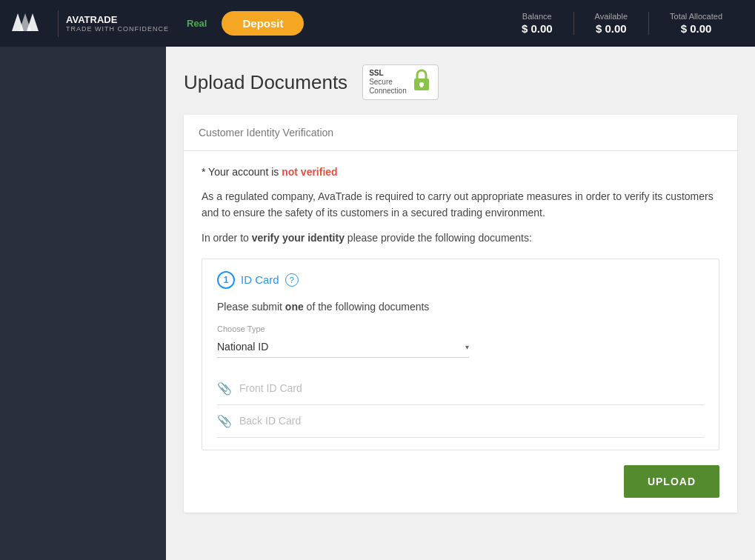 The height and width of the screenshot is (560, 755). I want to click on not-verified-paragraph: * Your account is not verified, so click(461, 172).